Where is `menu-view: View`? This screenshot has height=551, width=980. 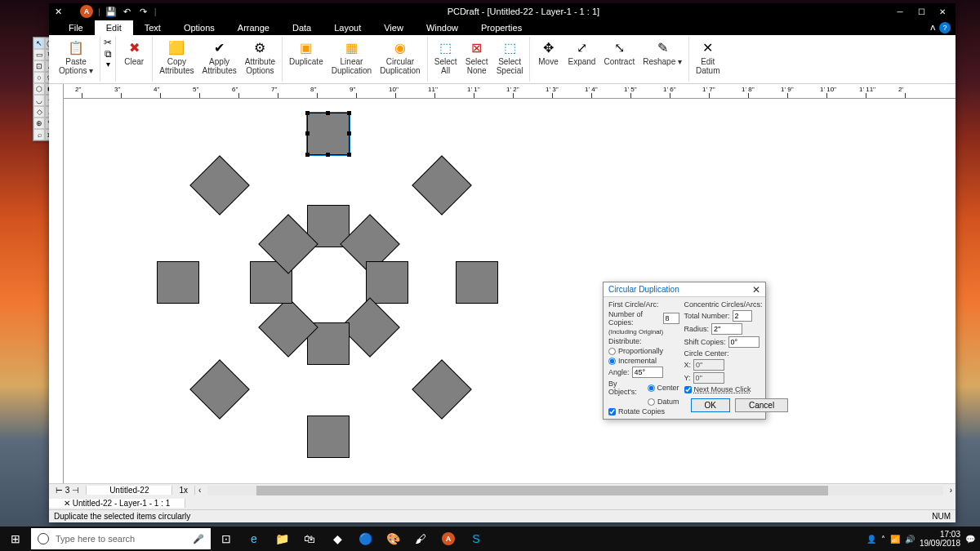
menu-view: View is located at coordinates (394, 28).